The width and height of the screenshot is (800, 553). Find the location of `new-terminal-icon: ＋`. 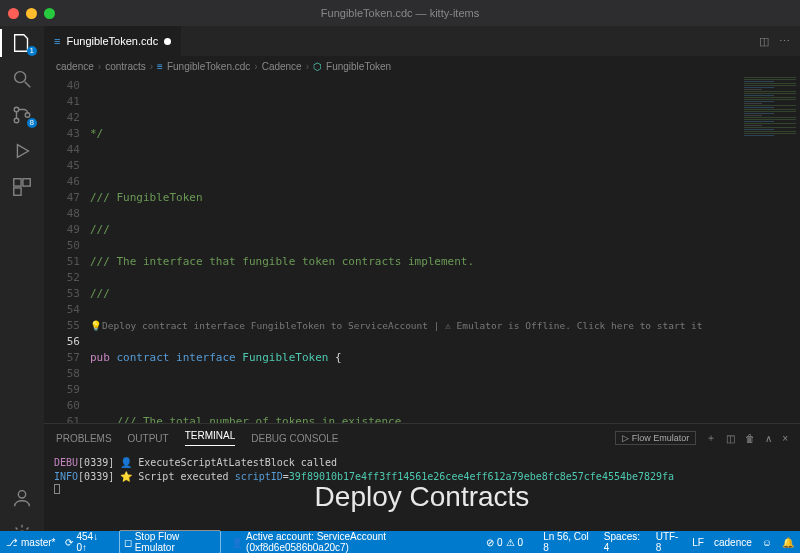

new-terminal-icon: ＋ is located at coordinates (711, 438).